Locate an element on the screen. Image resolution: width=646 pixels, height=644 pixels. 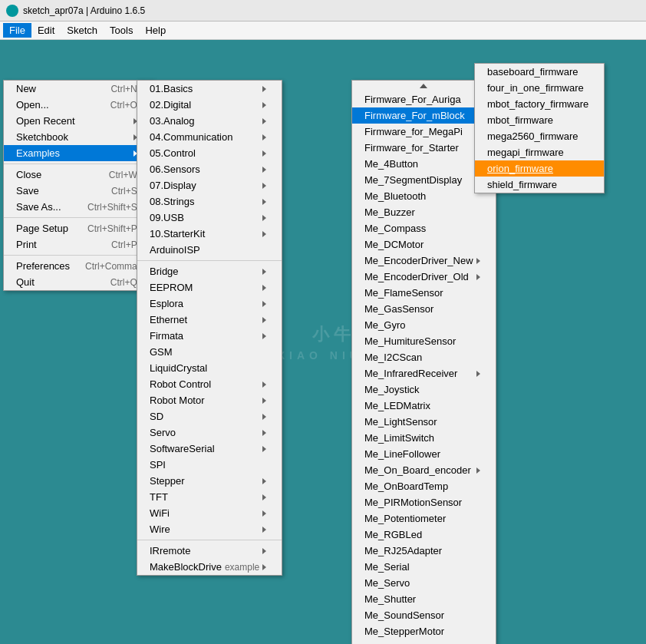
example-robot-control: Robot Control is located at coordinates (209, 384).